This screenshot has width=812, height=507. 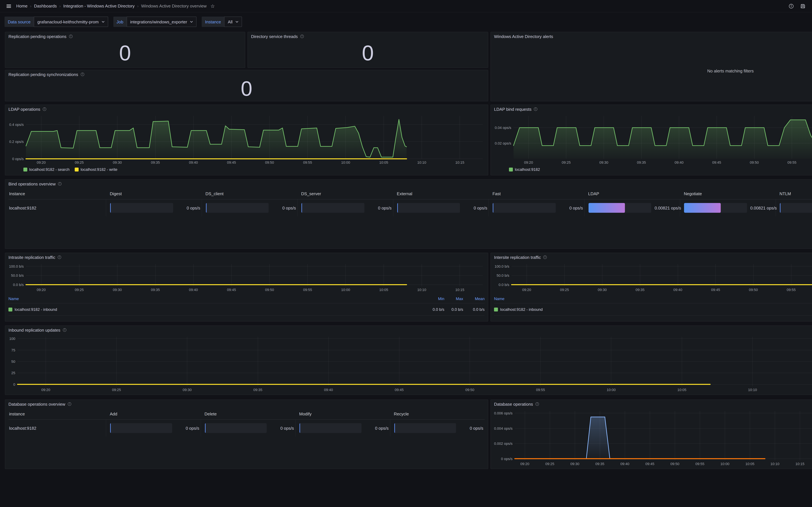 What do you see at coordinates (524, 170) in the screenshot?
I see `legend-item: localhost:9182` at bounding box center [524, 170].